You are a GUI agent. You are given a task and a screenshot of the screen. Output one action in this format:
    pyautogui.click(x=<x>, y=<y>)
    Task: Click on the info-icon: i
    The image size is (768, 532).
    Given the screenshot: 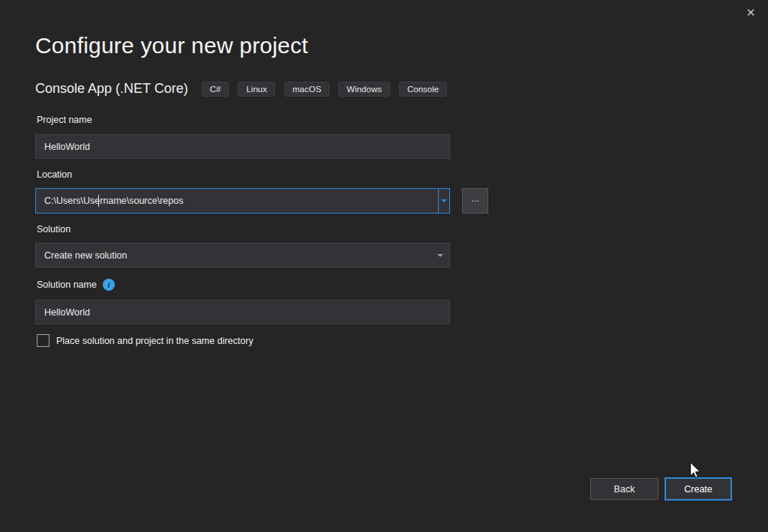 What is the action you would take?
    pyautogui.click(x=109, y=285)
    